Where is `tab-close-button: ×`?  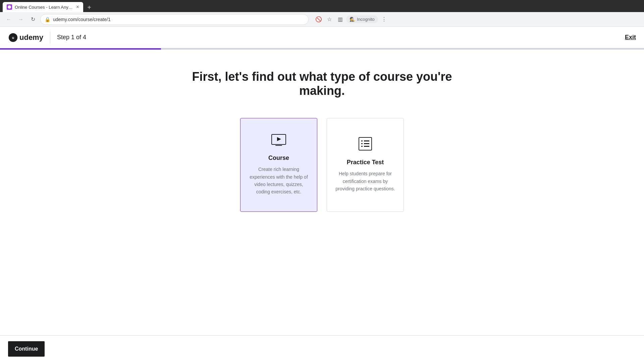 tab-close-button: × is located at coordinates (78, 7).